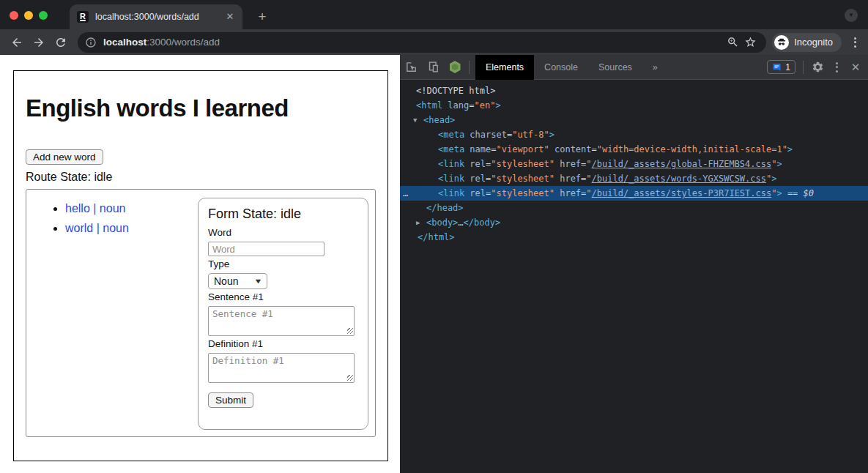  What do you see at coordinates (83, 17) in the screenshot?
I see `remix-favicon-icon: R` at bounding box center [83, 17].